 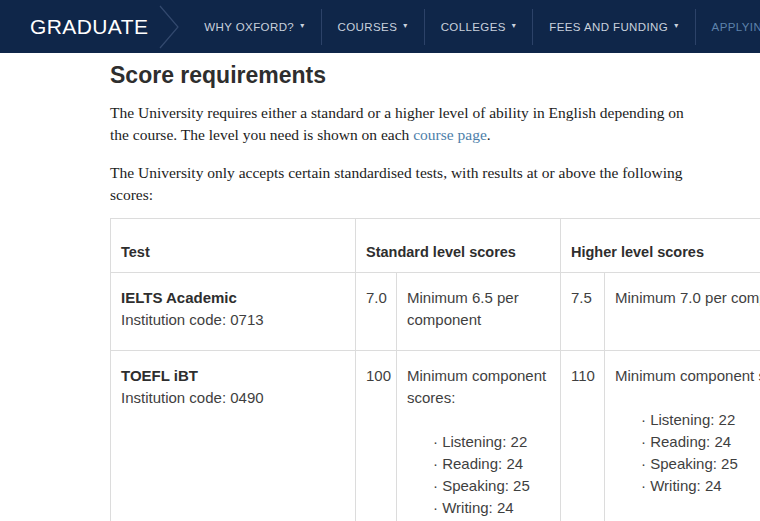 What do you see at coordinates (254, 27) in the screenshot?
I see `nav-item-why-oxford: WHY OXFORD? ▾` at bounding box center [254, 27].